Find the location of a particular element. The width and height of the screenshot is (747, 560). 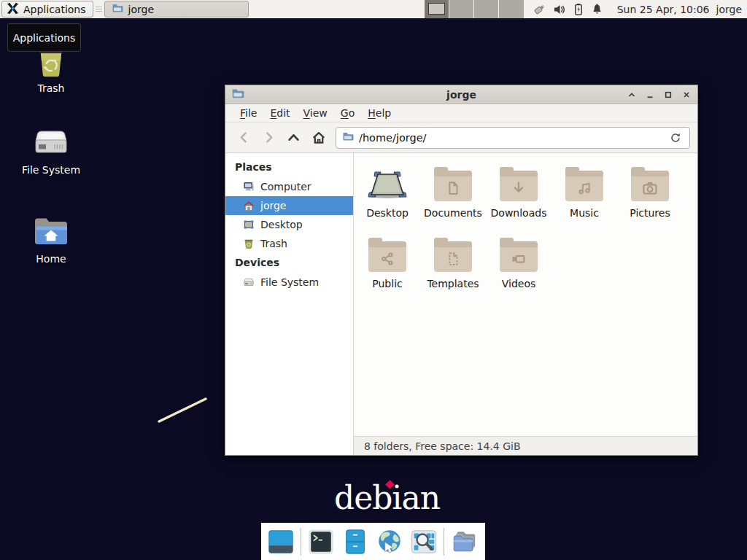

top-panel: Applications jorge is located at coordinates (374, 10).